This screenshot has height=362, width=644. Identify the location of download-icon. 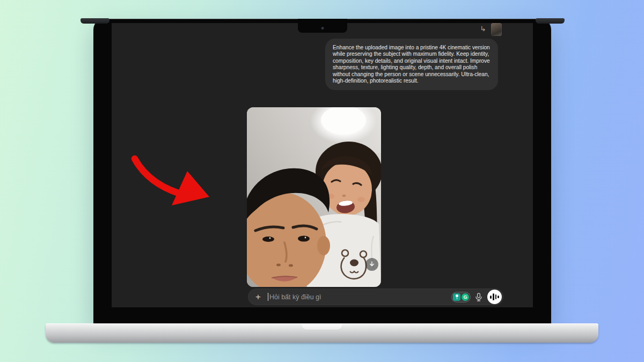
(372, 265).